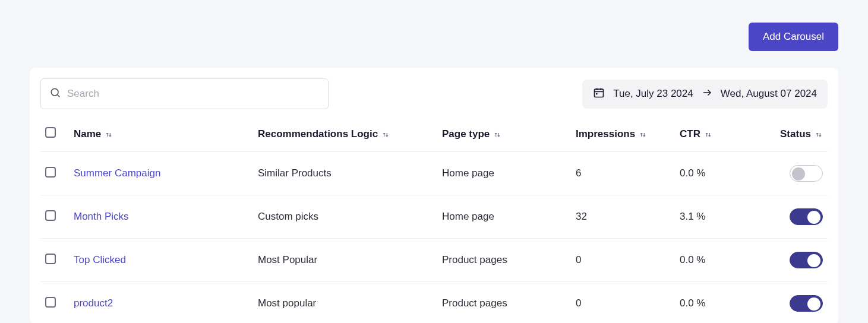 This screenshot has height=323, width=868. Describe the element at coordinates (794, 37) in the screenshot. I see `add-carousel-button: Add Carousel` at that location.